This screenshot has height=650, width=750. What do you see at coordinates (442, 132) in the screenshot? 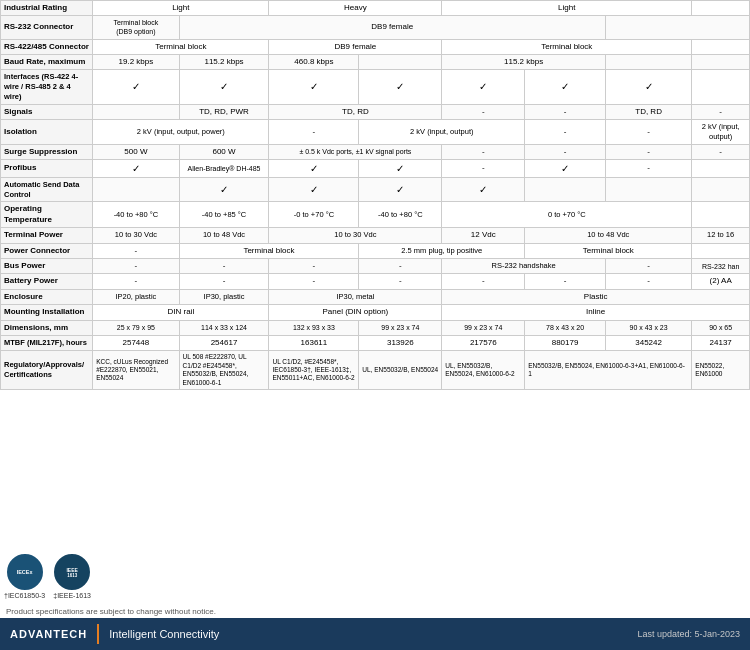
I see `cell: 2 kV (input, output)` at bounding box center [442, 132].